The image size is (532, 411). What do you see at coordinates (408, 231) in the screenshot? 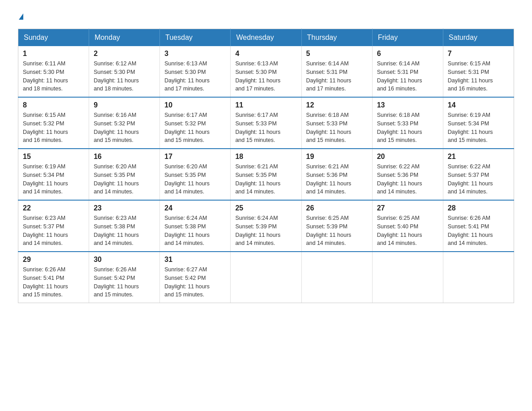
I see `day-info: Sunrise: 6:25 AMSunset: 5:40 PMDaylight:…` at bounding box center [408, 231].